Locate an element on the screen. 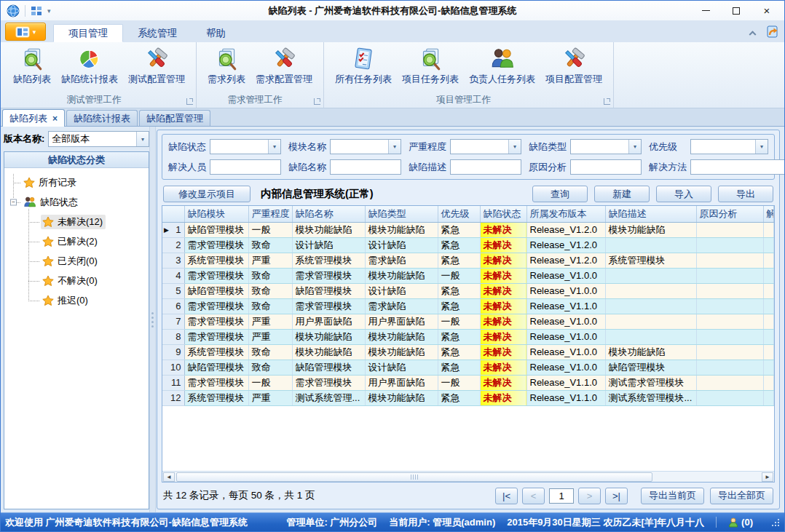  filter-defect-status-combo: ▾ is located at coordinates (245, 147).